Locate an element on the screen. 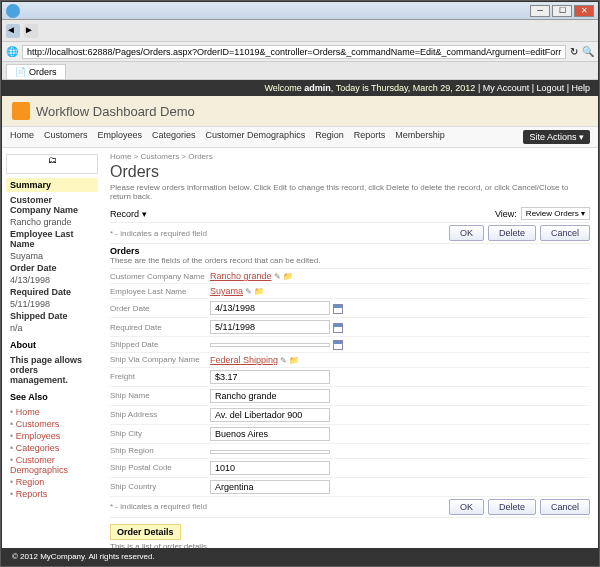  shipname-input: Rancho grande is located at coordinates (270, 396).